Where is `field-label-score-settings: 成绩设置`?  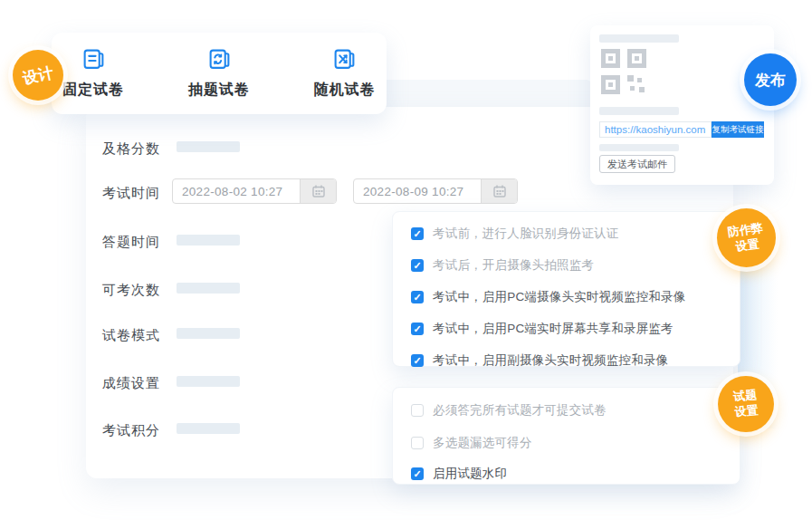
field-label-score-settings: 成绩设置 is located at coordinates (131, 384).